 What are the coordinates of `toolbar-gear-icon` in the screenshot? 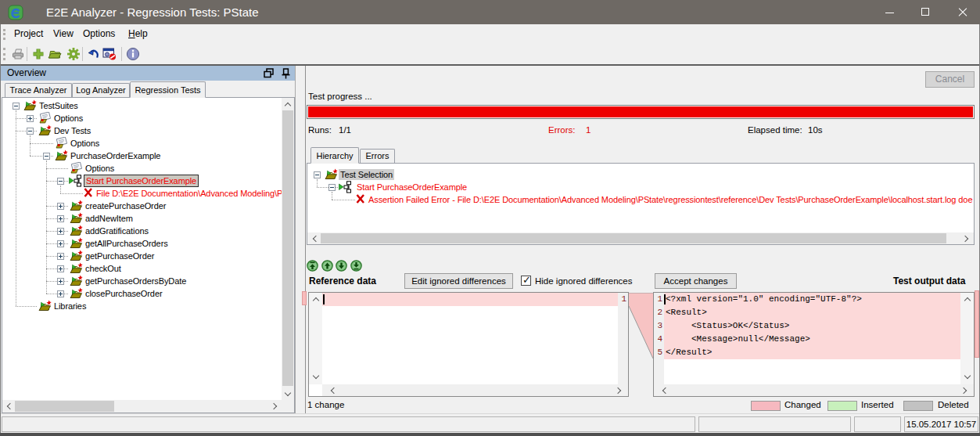 It's located at (74, 54).